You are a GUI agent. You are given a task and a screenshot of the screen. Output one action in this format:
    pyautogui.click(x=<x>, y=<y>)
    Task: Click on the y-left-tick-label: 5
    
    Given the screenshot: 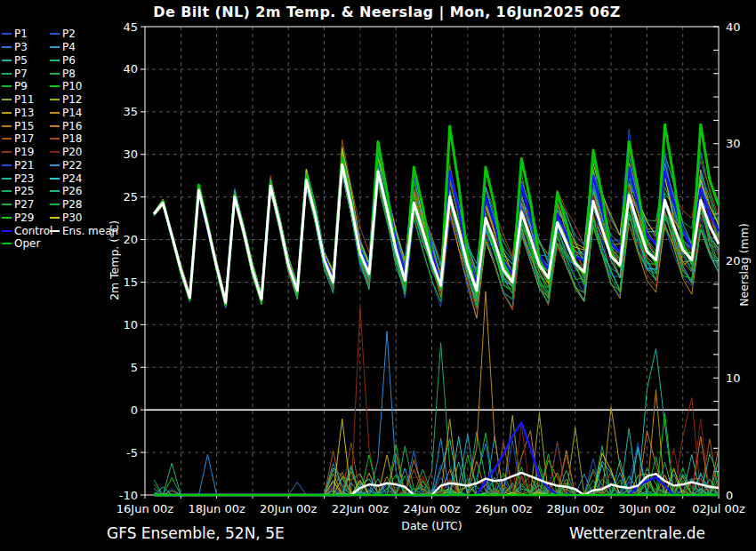 What is the action you would take?
    pyautogui.click(x=134, y=368)
    